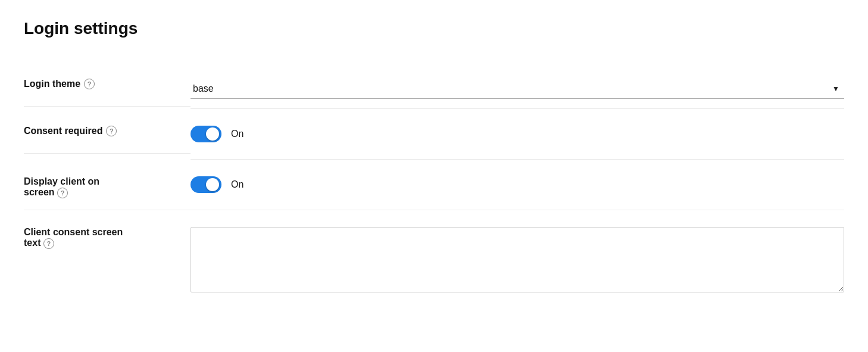 The width and height of the screenshot is (868, 352). What do you see at coordinates (52, 84) in the screenshot?
I see `login-theme-label: Login theme` at bounding box center [52, 84].